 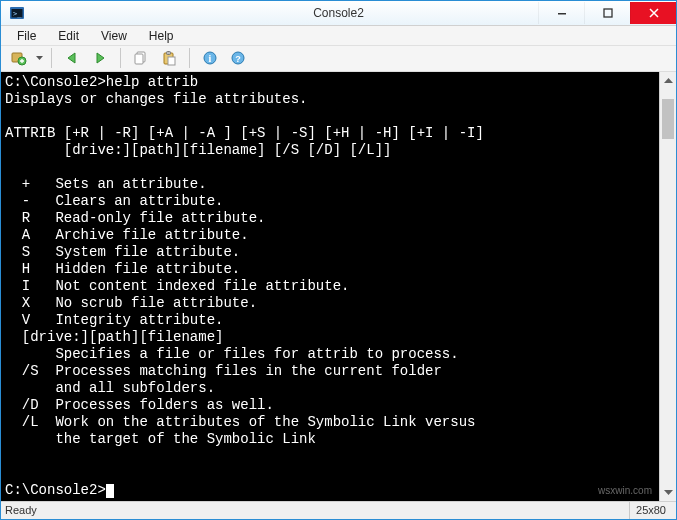 What do you see at coordinates (330, 270) in the screenshot?
I see `terminal-line: H Hidden file attribute.` at bounding box center [330, 270].